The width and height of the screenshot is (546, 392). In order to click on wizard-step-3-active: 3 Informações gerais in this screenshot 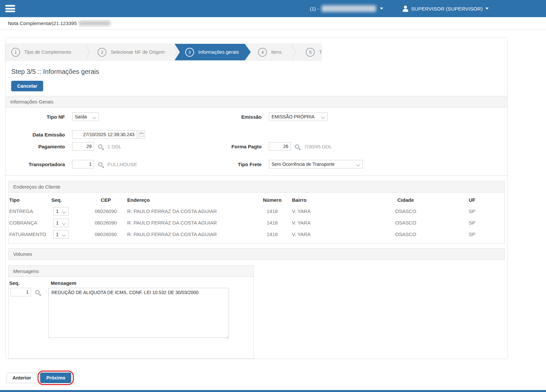, I will do `click(213, 52)`.